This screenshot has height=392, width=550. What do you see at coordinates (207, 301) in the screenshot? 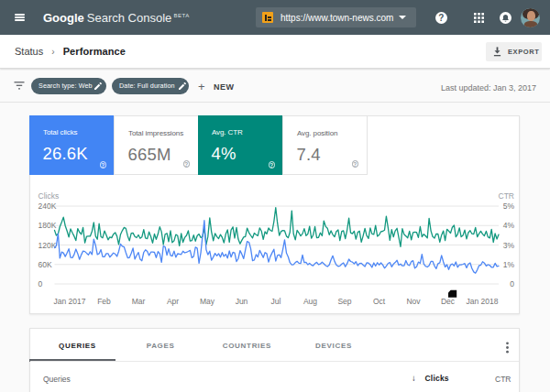
I see `svg-text: May` at bounding box center [207, 301].